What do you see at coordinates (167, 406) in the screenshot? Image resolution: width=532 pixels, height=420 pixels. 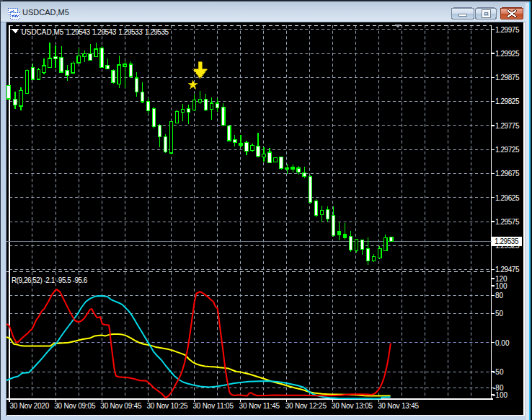 I see `svg-text: 30 Nov 10:25` at bounding box center [167, 406].